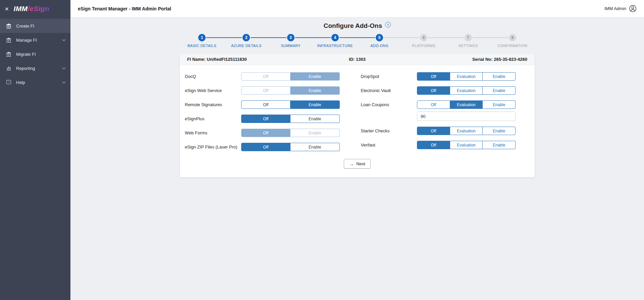 The height and width of the screenshot is (300, 644). Describe the element at coordinates (466, 145) in the screenshot. I see `verifast-toggle: OffEvaluationEnable` at that location.